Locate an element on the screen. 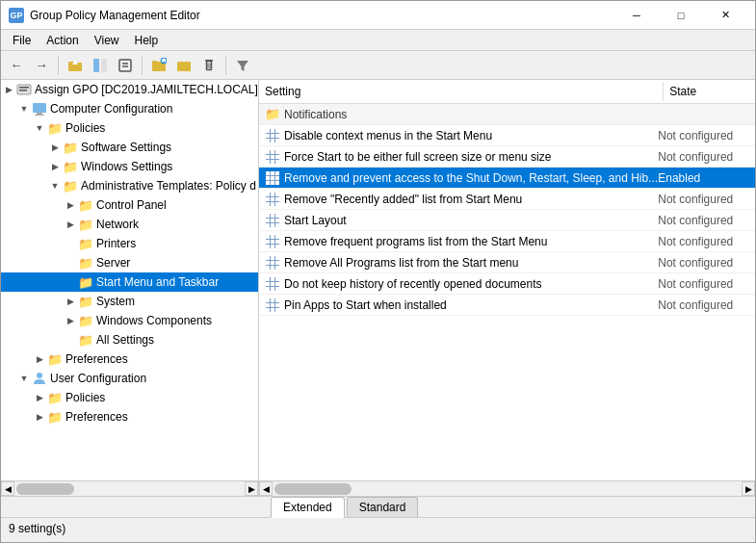 This screenshot has height=543, width=756. maximize-button: □ is located at coordinates (681, 15).